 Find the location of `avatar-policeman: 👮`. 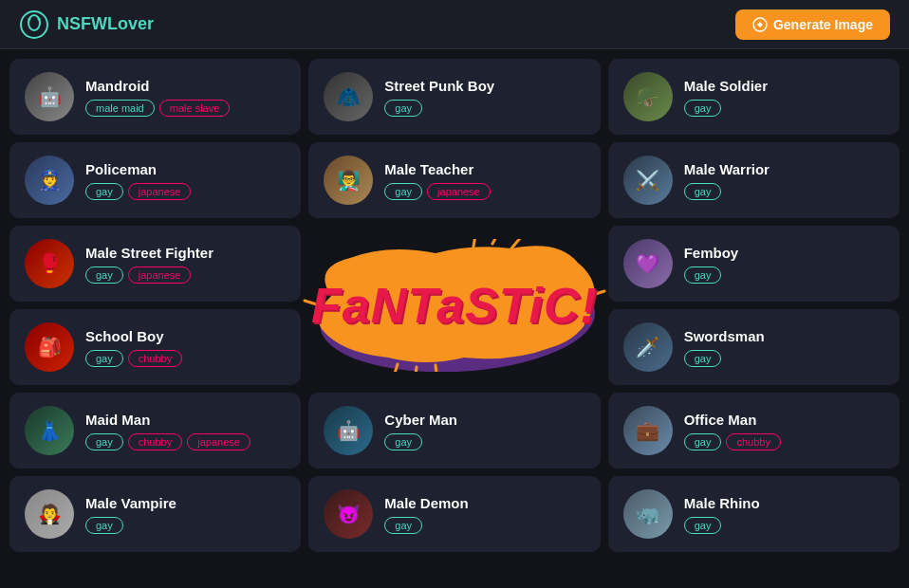

avatar-policeman: 👮 is located at coordinates (49, 180).